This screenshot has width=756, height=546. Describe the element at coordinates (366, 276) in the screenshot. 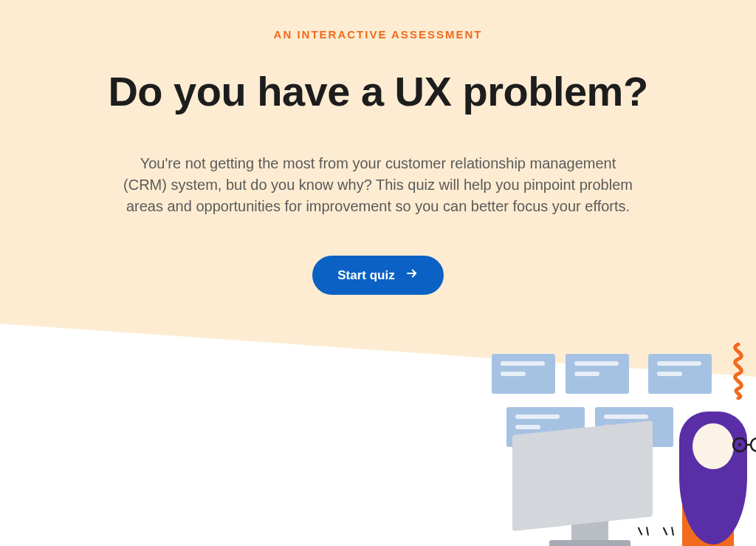

I see `start-quiz-label: Start quiz` at that location.